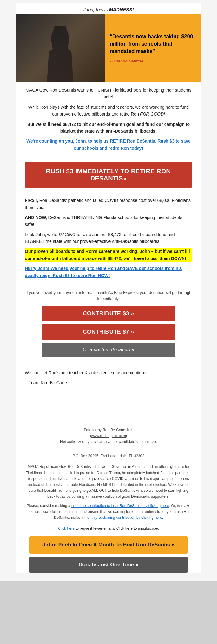  I want to click on contribute-3-button: CONTRIBUTE $3 », so click(108, 314).